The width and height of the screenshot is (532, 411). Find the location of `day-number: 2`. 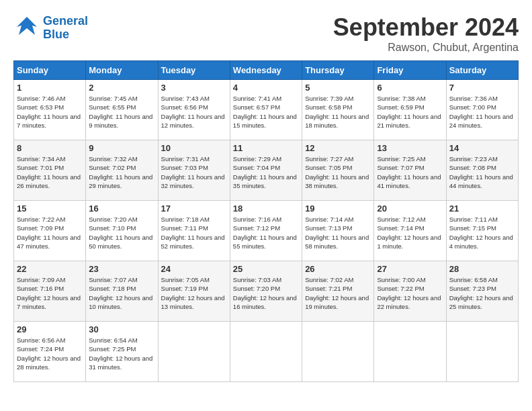

day-number: 2 is located at coordinates (122, 87).